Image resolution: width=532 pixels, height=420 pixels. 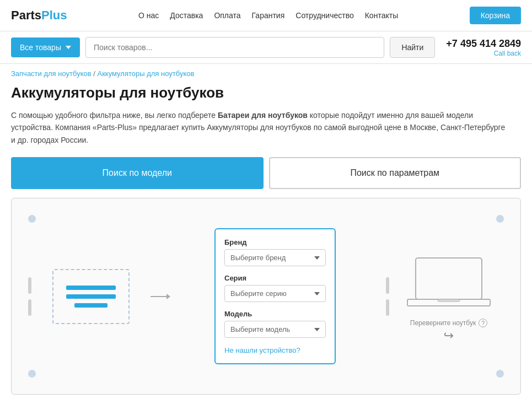 What do you see at coordinates (275, 252) in the screenshot?
I see `brand-group: Бренд Выберите бренд` at bounding box center [275, 252].